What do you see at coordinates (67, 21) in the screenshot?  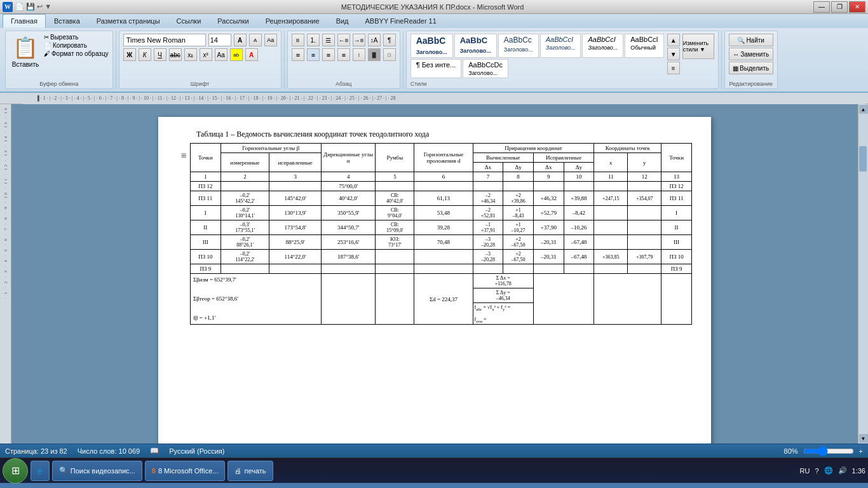 I see `tab-insert: Вставка` at bounding box center [67, 21].